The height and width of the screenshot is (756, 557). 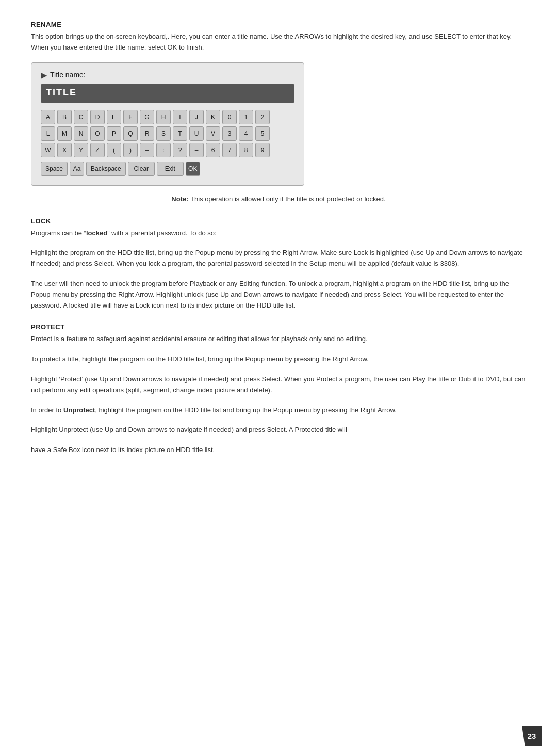 What do you see at coordinates (114, 134) in the screenshot?
I see `key-P: P` at bounding box center [114, 134].